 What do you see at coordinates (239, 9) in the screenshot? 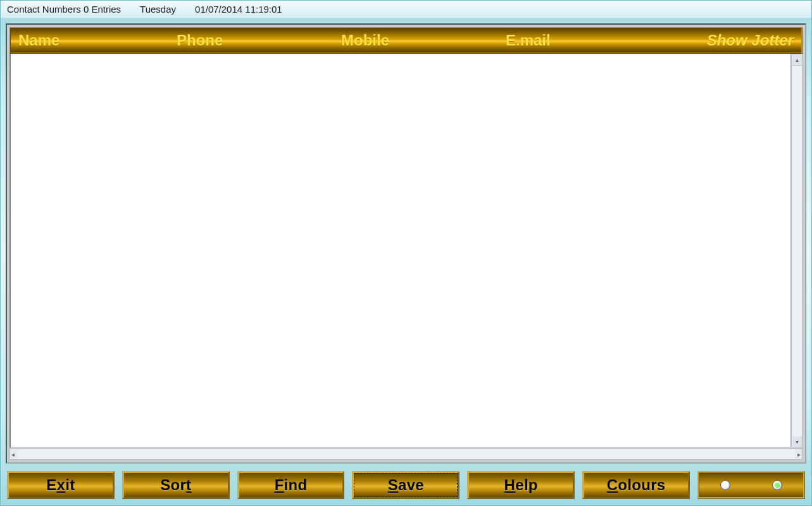
I see `titlebar-datetime: 01/07/2014 11:19:01` at bounding box center [239, 9].